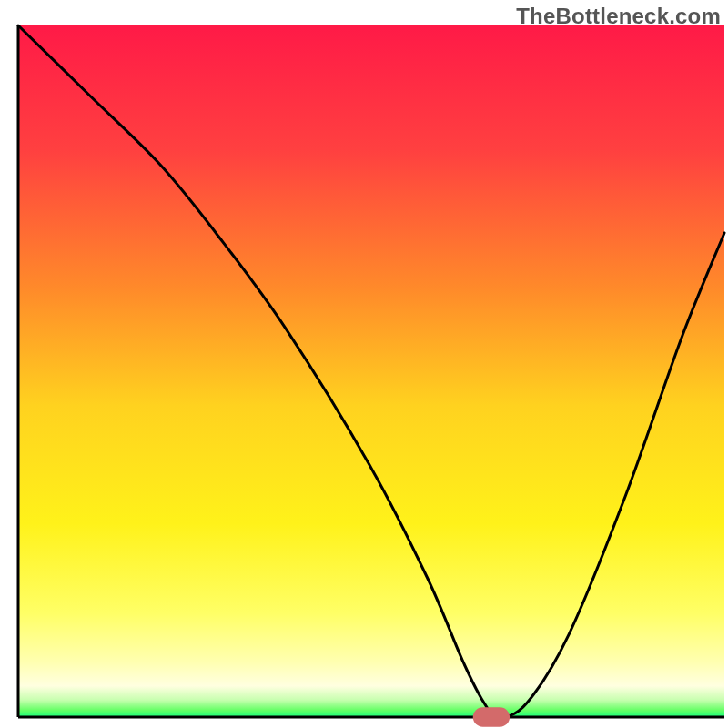 This screenshot has width=728, height=728. What do you see at coordinates (491, 717) in the screenshot?
I see `minimum-marker` at bounding box center [491, 717].